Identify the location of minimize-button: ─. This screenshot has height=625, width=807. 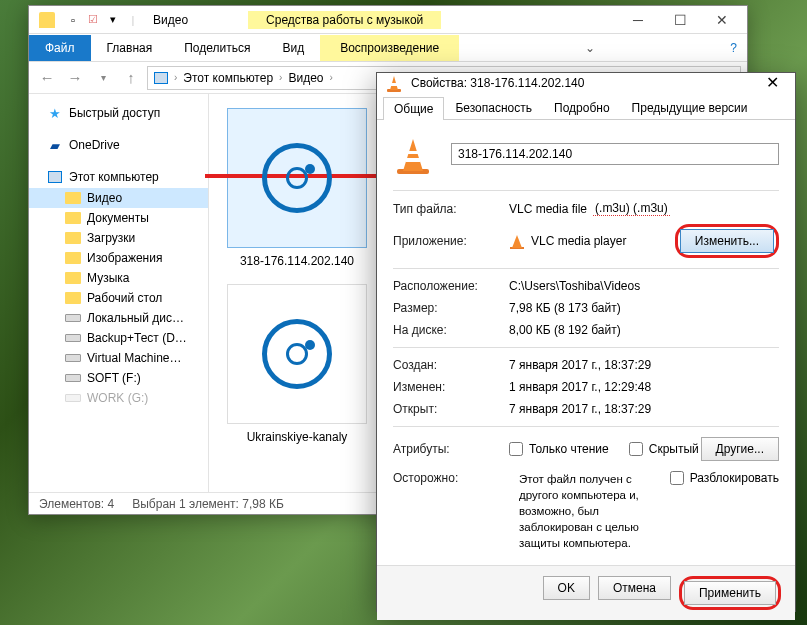
(638, 20).